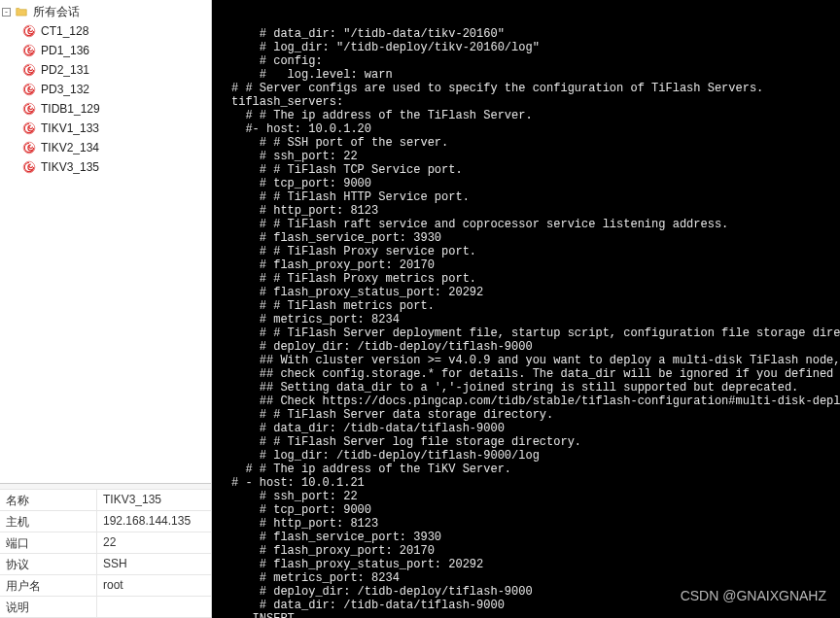 The width and height of the screenshot is (840, 618). I want to click on terminal-line: # - host: 10.0.1.21, so click(534, 483).